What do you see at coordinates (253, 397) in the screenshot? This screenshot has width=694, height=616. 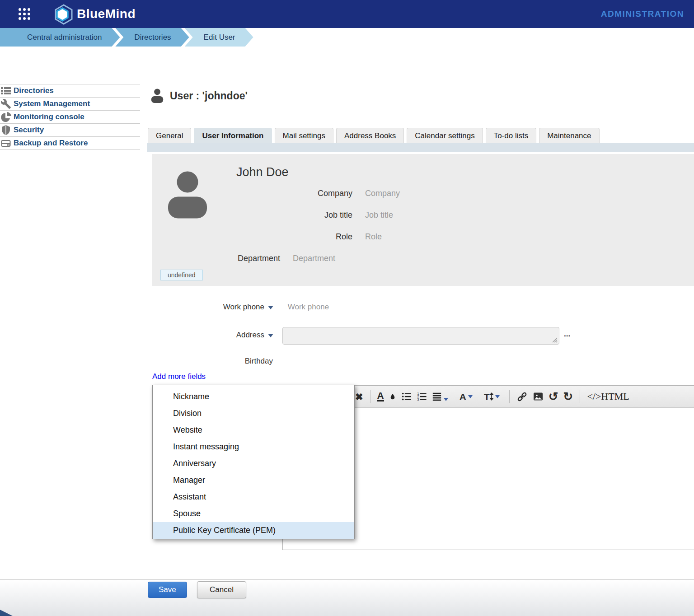 I see `menu-item-nickname: Nickname` at bounding box center [253, 397].